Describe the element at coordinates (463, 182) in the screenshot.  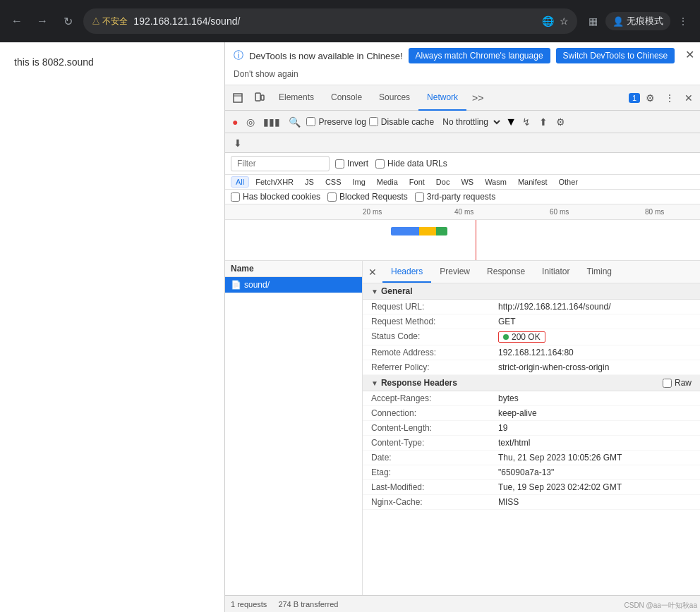
I see `filter-type-bar: All Fetch/XHR JS CSS Img Media Font Doc …` at that location.